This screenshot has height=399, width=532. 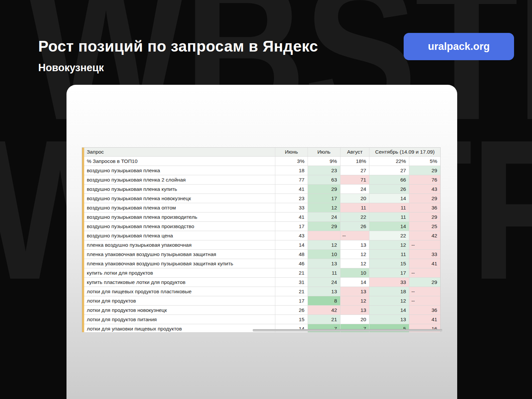 What do you see at coordinates (83, 240) in the screenshot?
I see `excel-left-strip` at bounding box center [83, 240].